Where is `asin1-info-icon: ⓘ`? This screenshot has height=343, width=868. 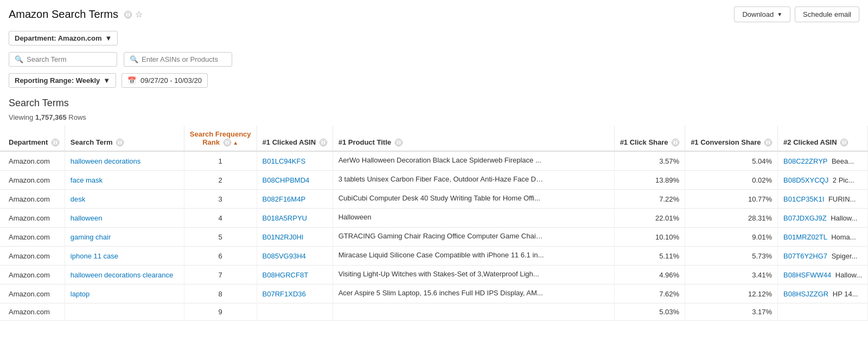
asin1-info-icon: ⓘ is located at coordinates (323, 143).